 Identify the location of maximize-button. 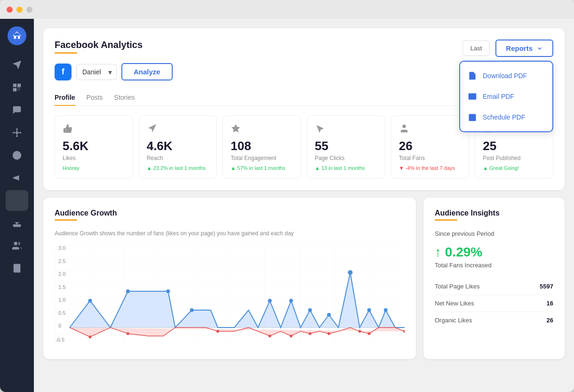
(29, 9).